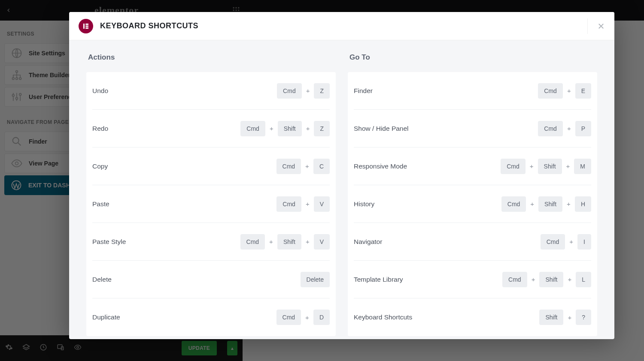  I want to click on shortcut-label: Duplicate, so click(106, 317).